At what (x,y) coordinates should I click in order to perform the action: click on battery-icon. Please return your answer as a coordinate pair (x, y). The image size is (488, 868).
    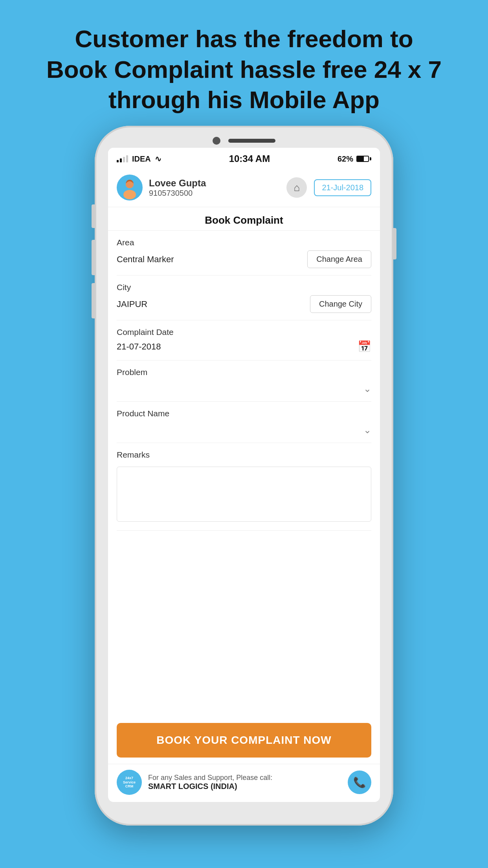
    Looking at the image, I should click on (364, 159).